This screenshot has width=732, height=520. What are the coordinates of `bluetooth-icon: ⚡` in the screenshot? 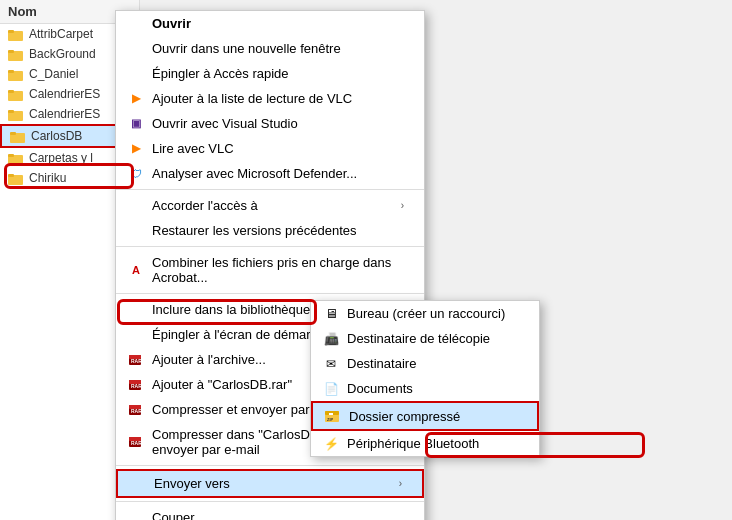 It's located at (332, 444).